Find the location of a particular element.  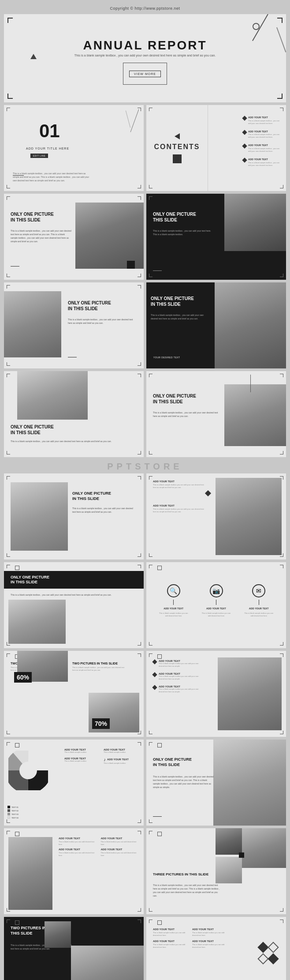

photo-19b is located at coordinates (58, 935).